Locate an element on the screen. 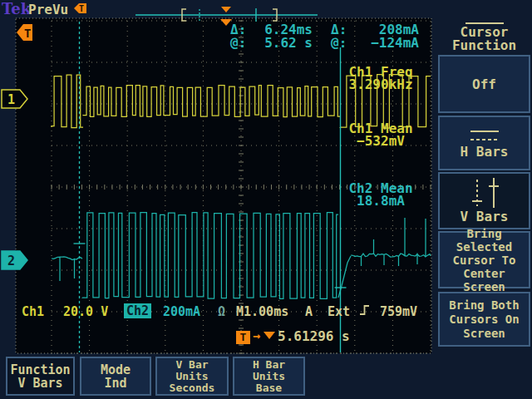 This screenshot has width=532, height=399. softkey-mode-ind: Mode Ind is located at coordinates (116, 376).